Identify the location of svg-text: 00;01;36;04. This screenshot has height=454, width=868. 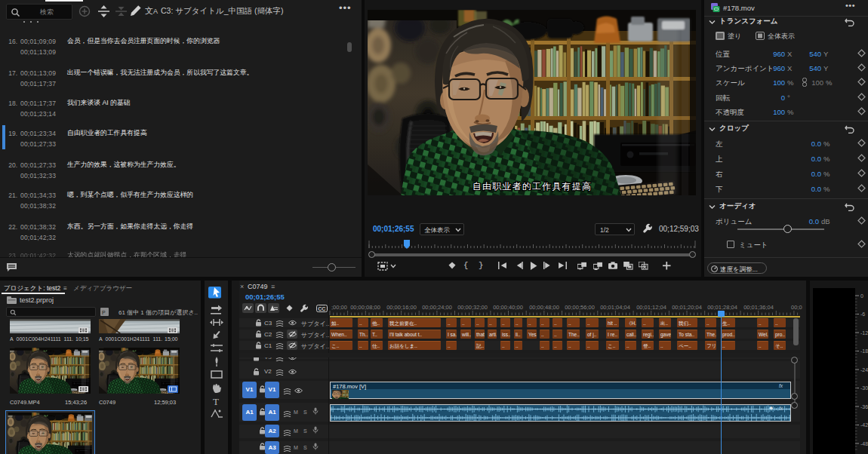
(759, 308).